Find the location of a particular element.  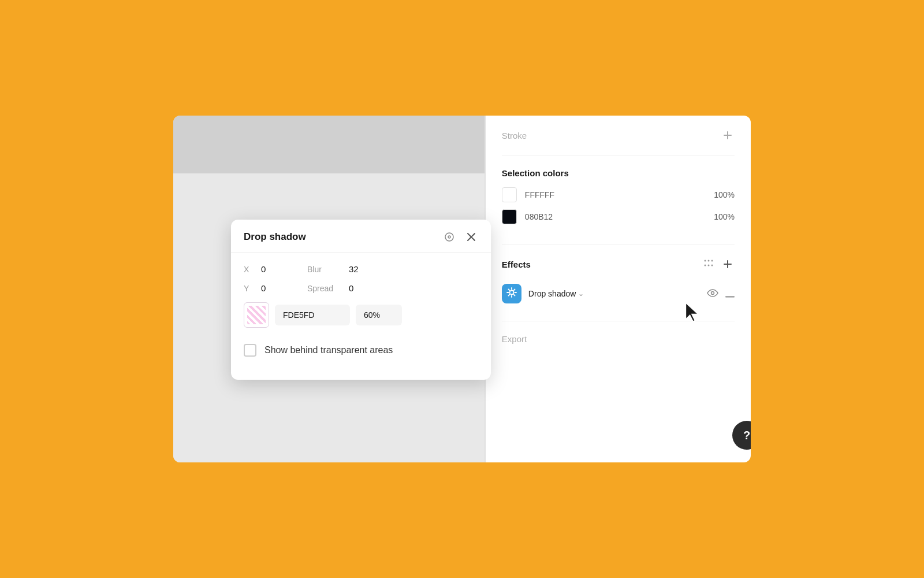

canvas-top-area is located at coordinates (329, 144).